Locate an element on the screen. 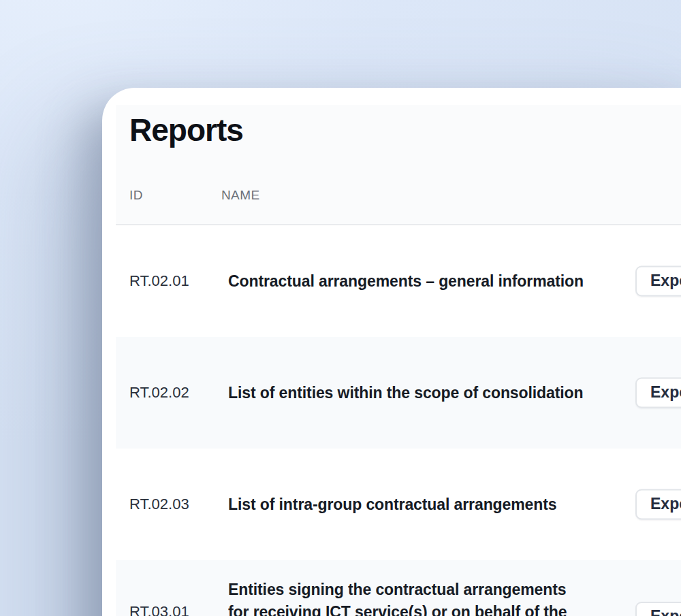 The height and width of the screenshot is (616, 681). table-column-headers: ID NAME is located at coordinates (405, 195).